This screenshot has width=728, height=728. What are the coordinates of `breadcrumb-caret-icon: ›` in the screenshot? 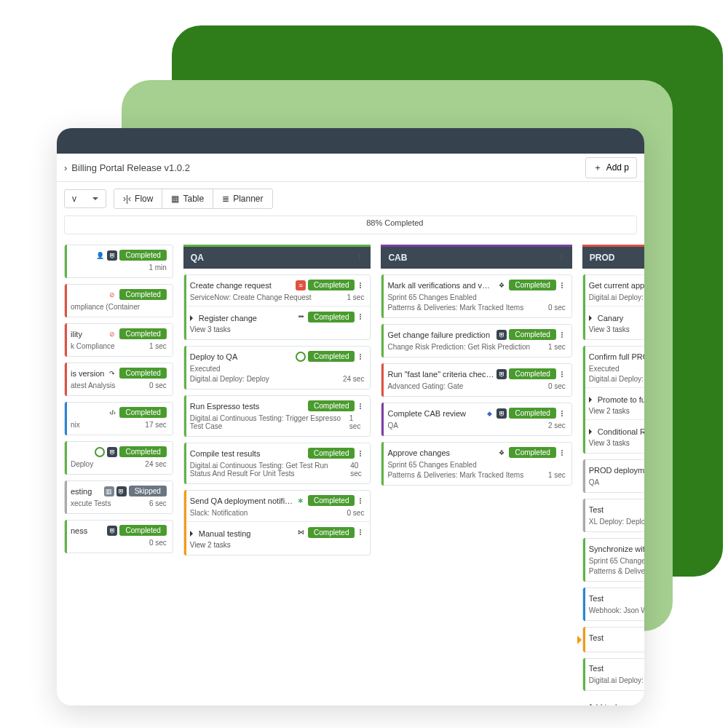 It's located at (66, 167).